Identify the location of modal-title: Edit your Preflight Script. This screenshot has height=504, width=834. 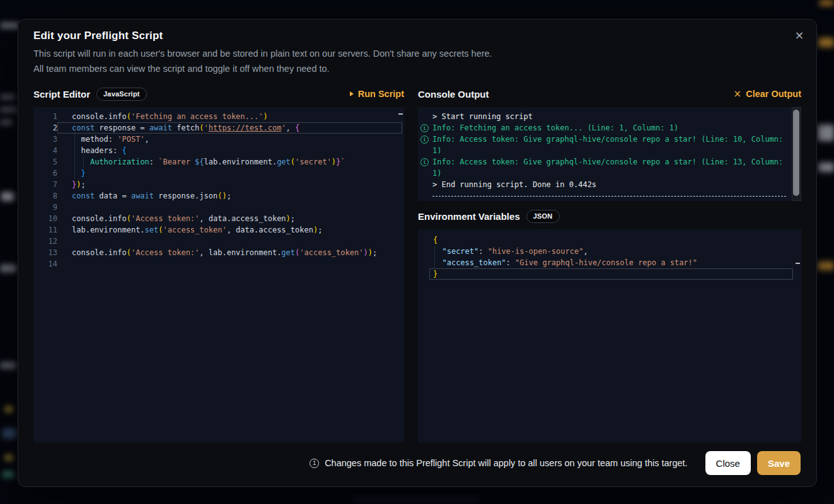
(417, 36).